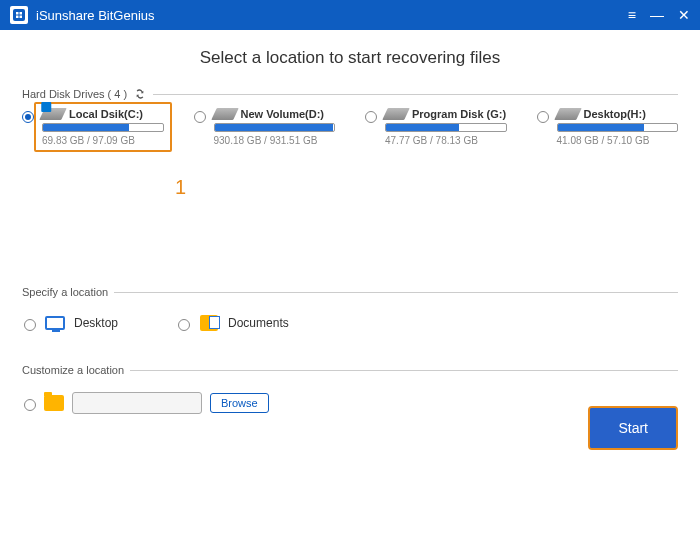 This screenshot has height=540, width=700. What do you see at coordinates (103, 140) in the screenshot?
I see `drive-size: 69.83 GB / 97.09 GB` at bounding box center [103, 140].